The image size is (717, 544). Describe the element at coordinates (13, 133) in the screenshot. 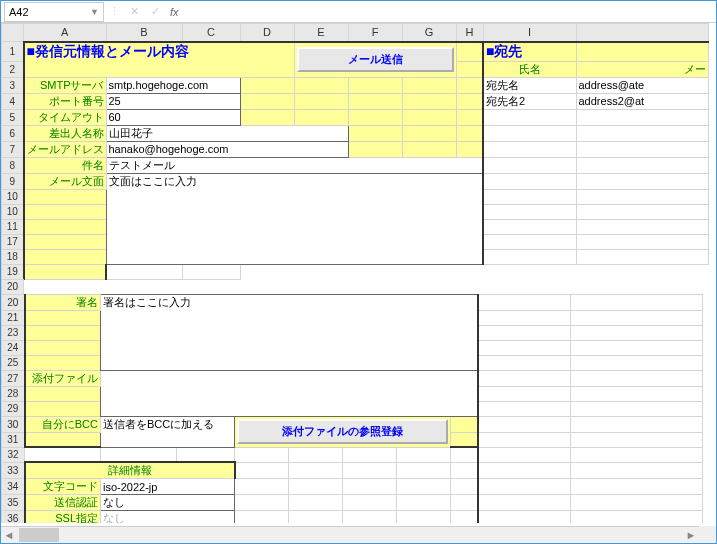

I see `row-header: 6` at that location.